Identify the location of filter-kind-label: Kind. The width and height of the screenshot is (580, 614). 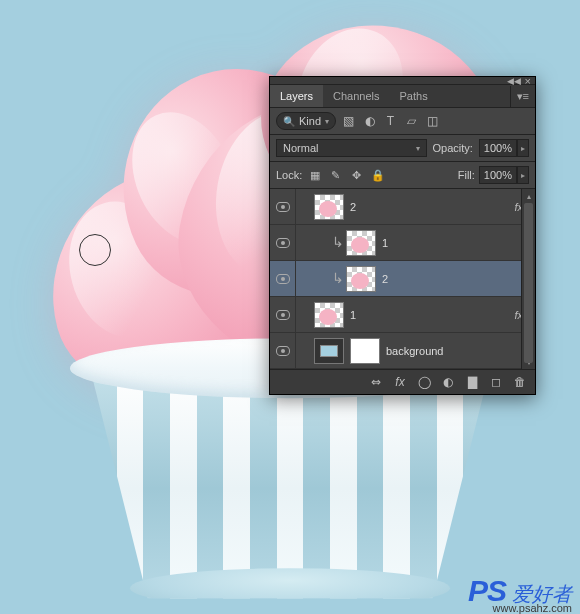
(310, 121).